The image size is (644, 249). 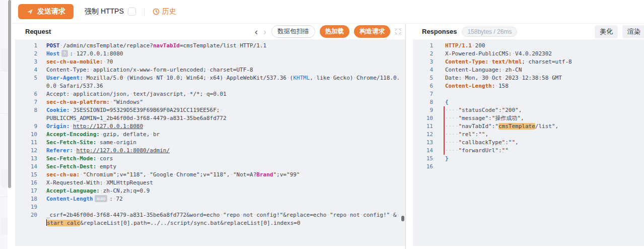 I want to click on code-line: 20_csrf=2b46f00d-3f68-4479-a831-35be6a8f…, so click(x=210, y=215).